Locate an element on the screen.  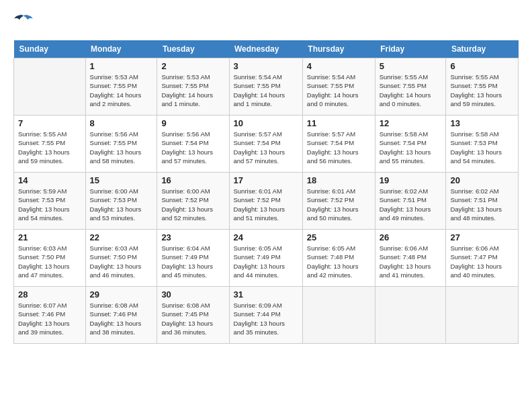
calendar-cell: 16Sunrise: 6:00 AM Sunset: 7:52 PM Dayli… is located at coordinates (193, 201).